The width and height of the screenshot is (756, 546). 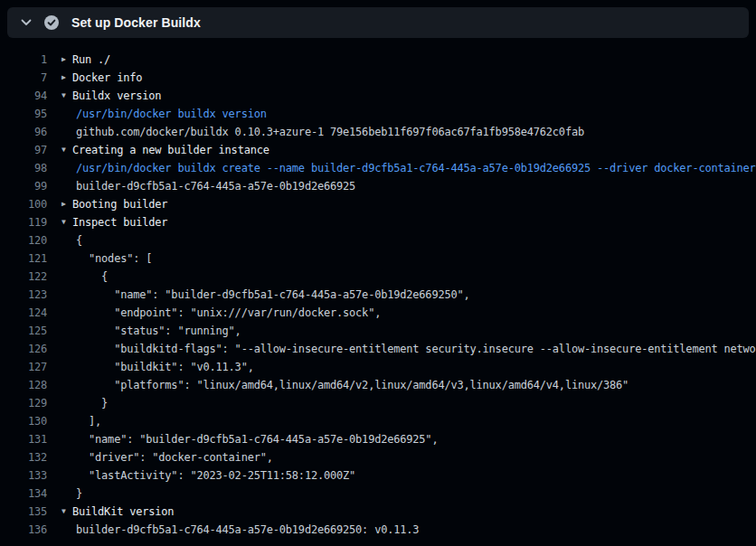 What do you see at coordinates (172, 114) in the screenshot?
I see `log-command-text: /usr/bin/docker buildx version` at bounding box center [172, 114].